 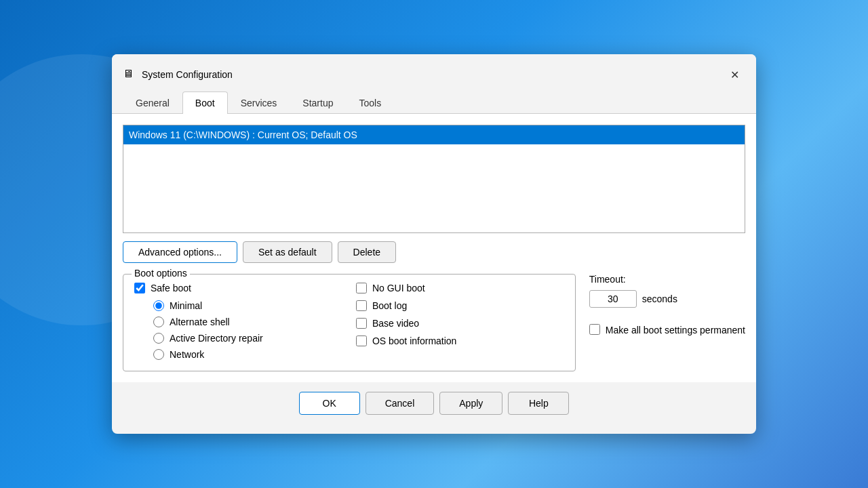 I want to click on minimal-label: Minimal, so click(x=186, y=306).